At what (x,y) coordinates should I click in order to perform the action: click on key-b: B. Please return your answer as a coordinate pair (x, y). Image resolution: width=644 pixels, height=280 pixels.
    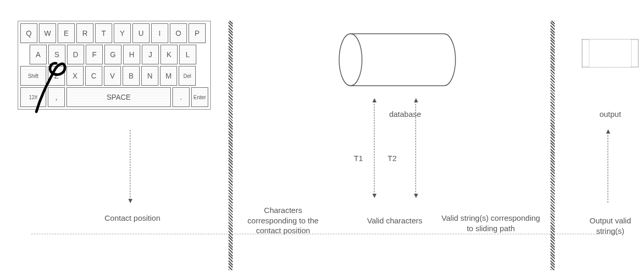
    Looking at the image, I should click on (131, 76).